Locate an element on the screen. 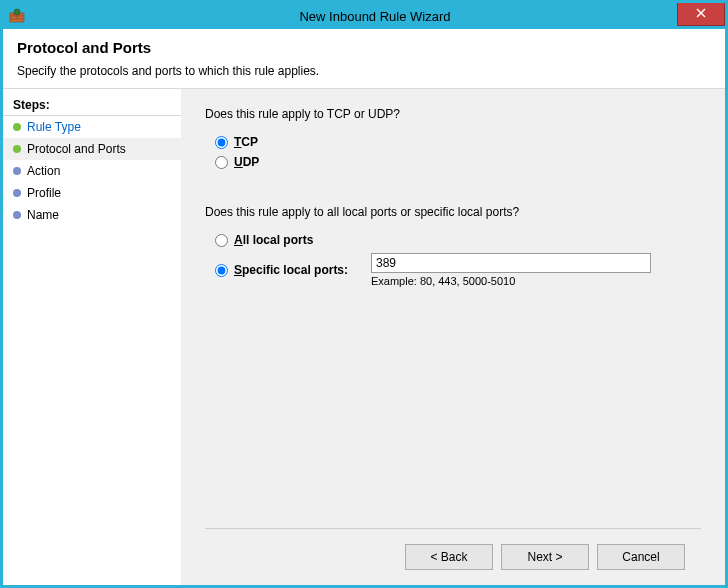  window-title: New Inbound Rule Wizard is located at coordinates (375, 16).